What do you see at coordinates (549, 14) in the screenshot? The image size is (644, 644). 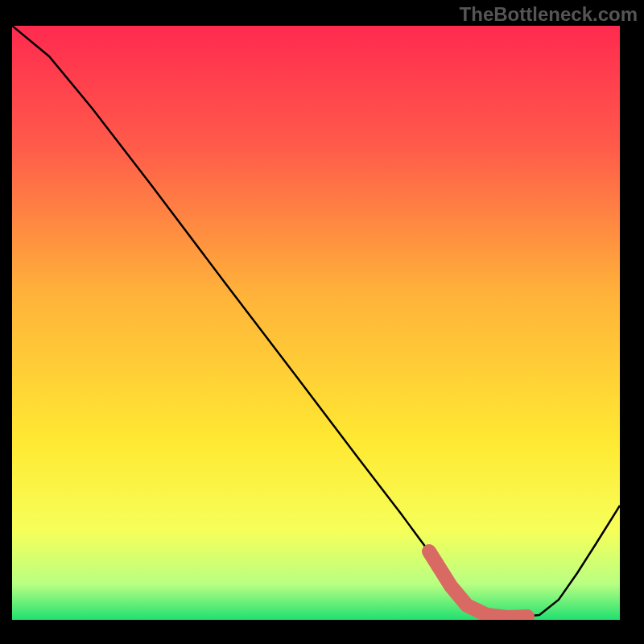 I see `watermark-label: TheBottleneck.com` at bounding box center [549, 14].